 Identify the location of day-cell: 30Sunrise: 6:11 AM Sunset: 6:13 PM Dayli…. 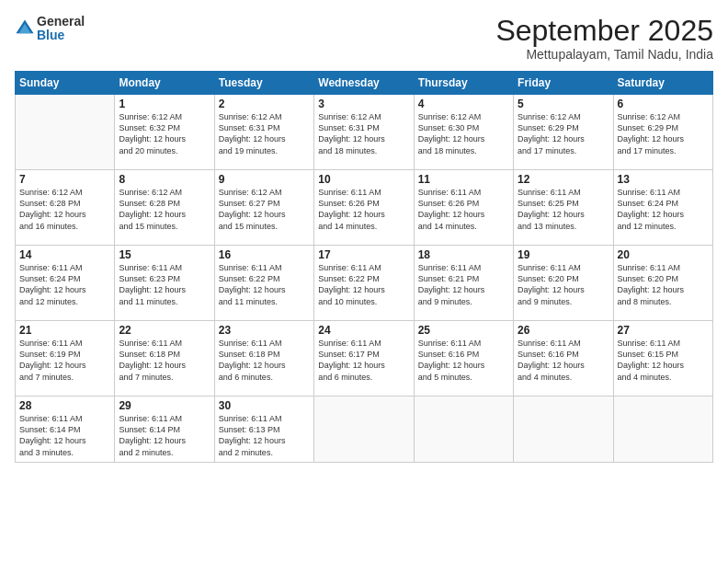
(264, 430).